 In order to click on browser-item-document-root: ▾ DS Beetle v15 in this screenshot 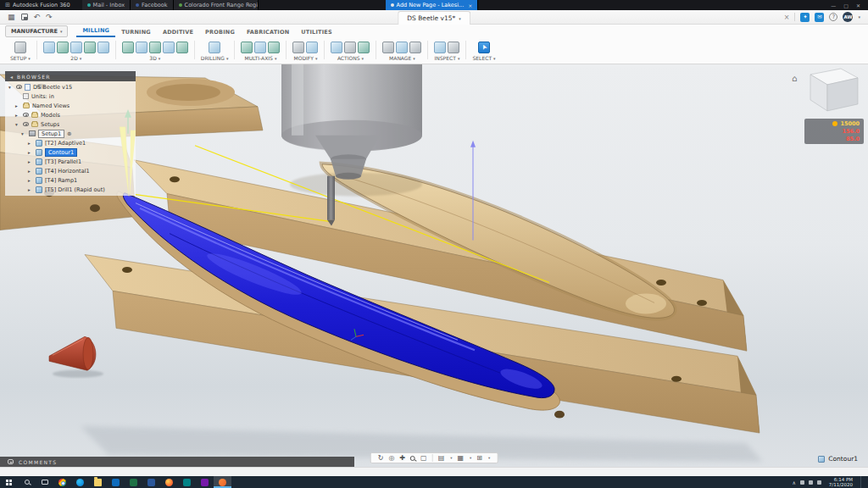, I will do `click(70, 86)`.